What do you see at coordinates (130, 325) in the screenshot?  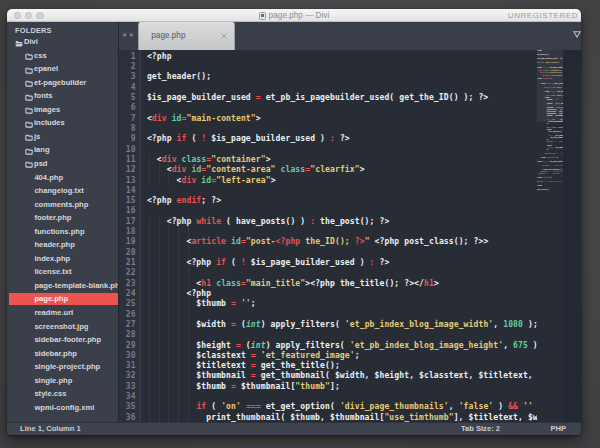 I see `line-number: 27` at bounding box center [130, 325].